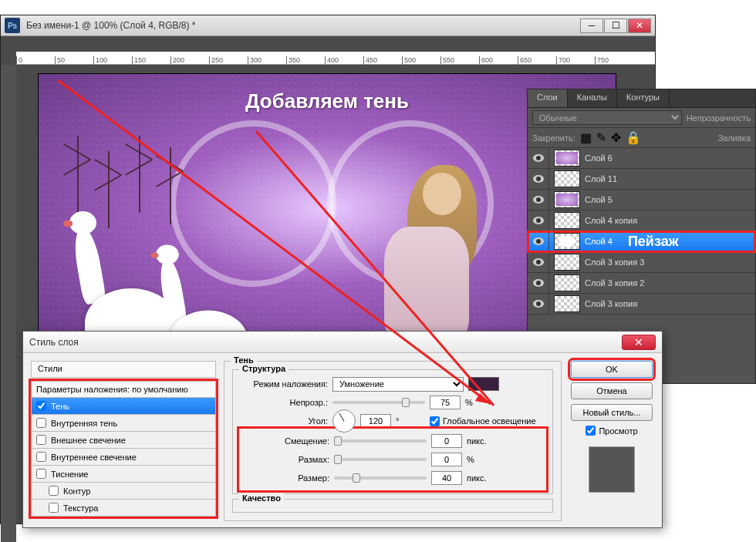  What do you see at coordinates (612, 369) in the screenshot?
I see `ok-button: OK` at bounding box center [612, 369].